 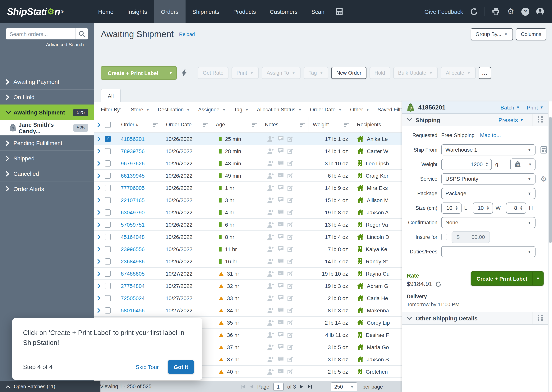 What do you see at coordinates (236, 125) in the screenshot?
I see `column-header-age: Age` at bounding box center [236, 125].